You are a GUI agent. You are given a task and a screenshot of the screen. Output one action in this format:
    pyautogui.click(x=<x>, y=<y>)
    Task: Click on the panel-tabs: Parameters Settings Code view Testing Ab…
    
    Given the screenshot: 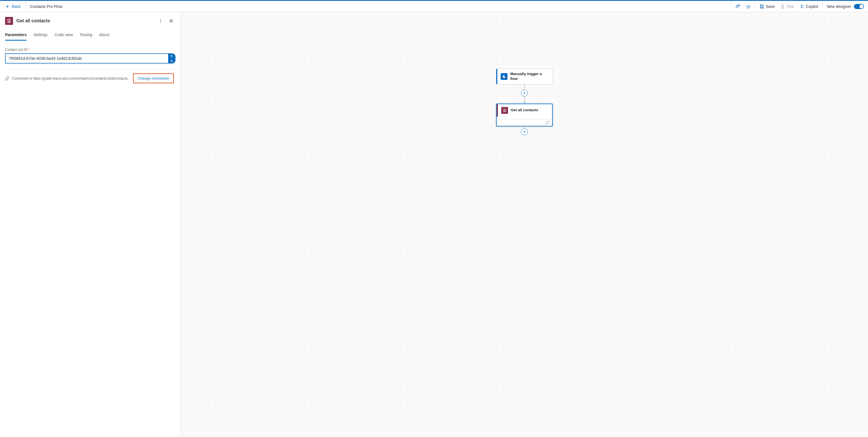 What is the action you would take?
    pyautogui.click(x=90, y=34)
    